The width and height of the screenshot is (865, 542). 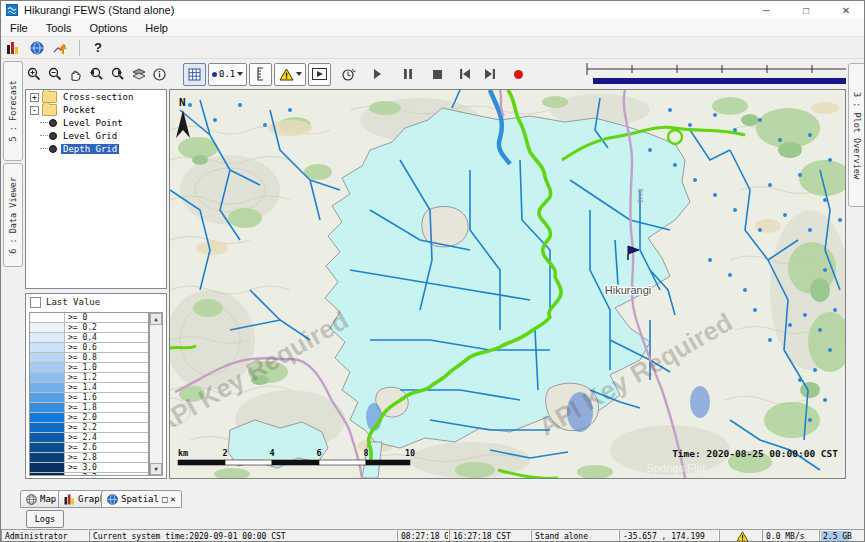 I want to click on help-button: ?, so click(x=98, y=48).